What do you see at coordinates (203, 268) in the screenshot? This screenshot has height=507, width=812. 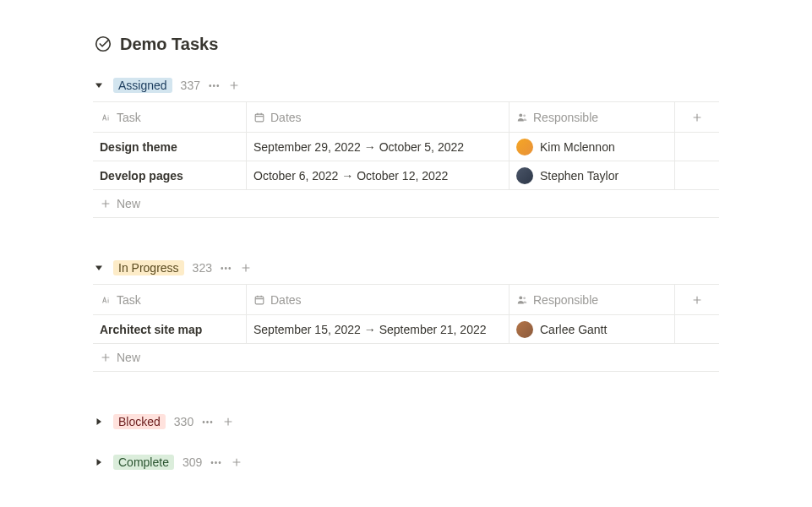 I see `group-count: 323` at bounding box center [203, 268].